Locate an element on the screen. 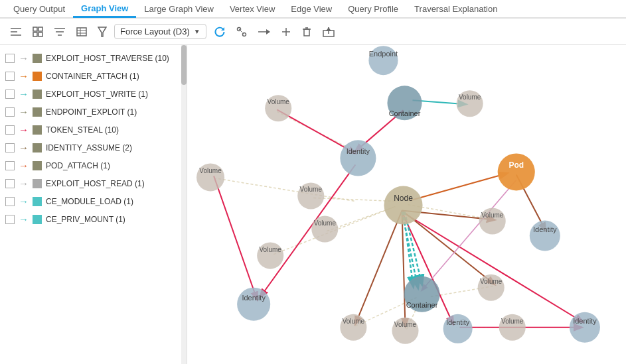  legend-checkbox-endpoint-exploit is located at coordinates (10, 112).